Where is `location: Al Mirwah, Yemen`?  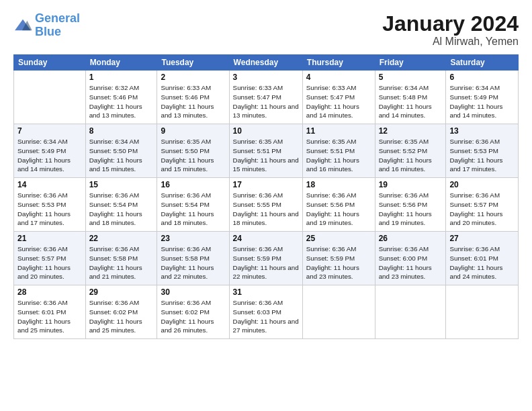
location: Al Mirwah, Yemen is located at coordinates (450, 42).